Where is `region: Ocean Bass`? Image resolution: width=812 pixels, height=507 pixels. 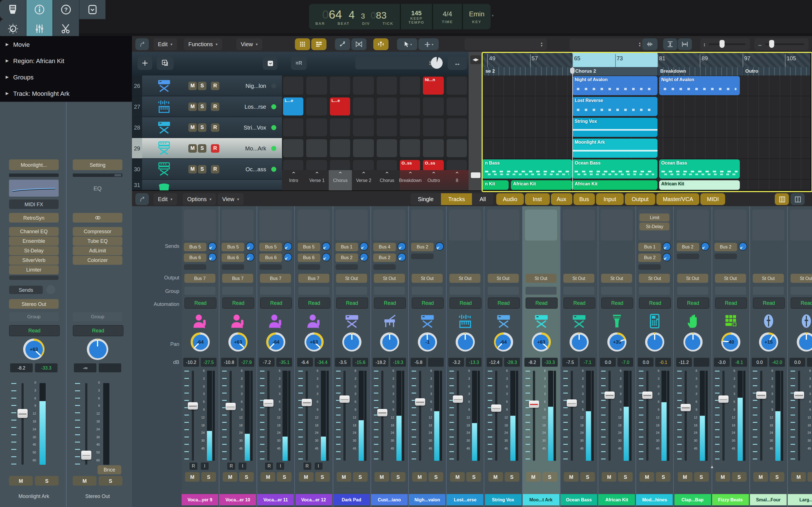
region: Ocean Bass is located at coordinates (615, 169).